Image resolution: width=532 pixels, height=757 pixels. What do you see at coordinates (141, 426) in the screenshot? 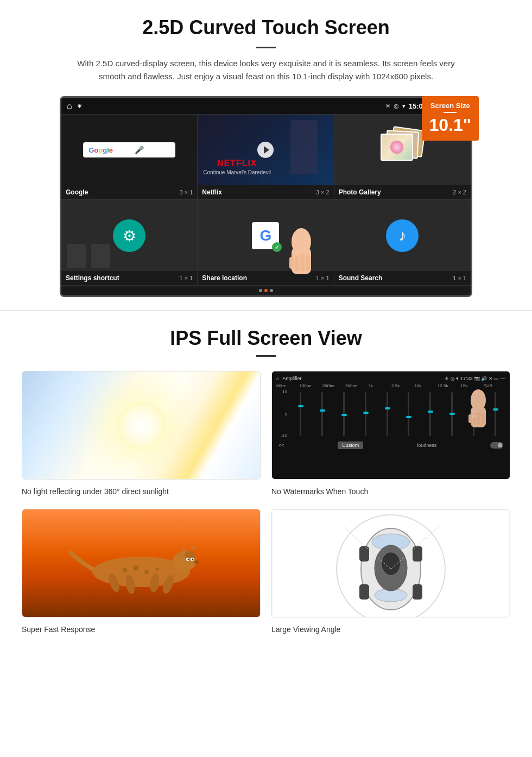
I see `sunlight-bg` at bounding box center [141, 426].